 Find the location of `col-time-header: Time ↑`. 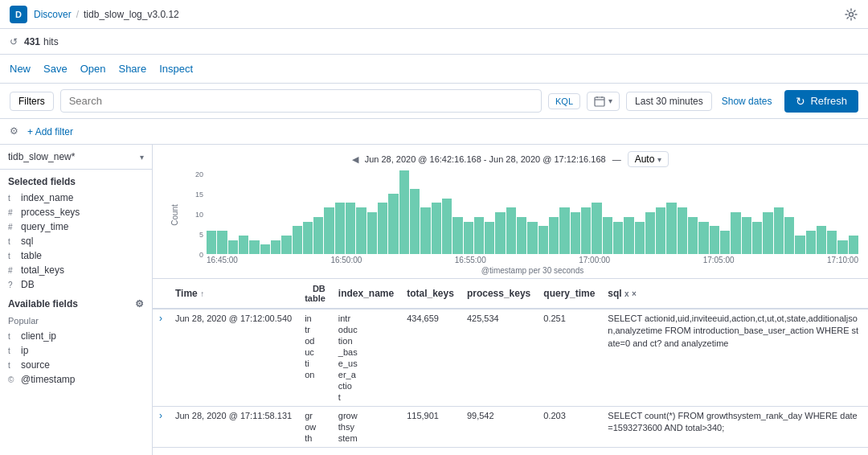

col-time-header: Time ↑ is located at coordinates (233, 294).